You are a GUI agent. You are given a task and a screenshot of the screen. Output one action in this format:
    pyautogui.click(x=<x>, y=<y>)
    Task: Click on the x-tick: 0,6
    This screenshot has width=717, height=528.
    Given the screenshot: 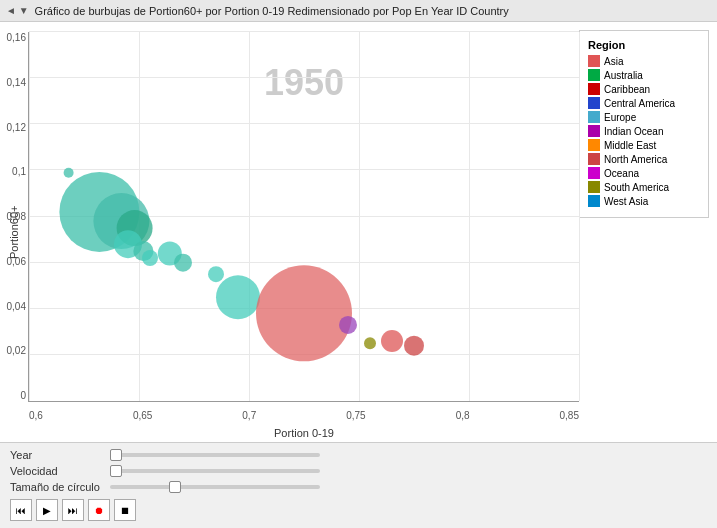 What is the action you would take?
    pyautogui.click(x=36, y=416)
    